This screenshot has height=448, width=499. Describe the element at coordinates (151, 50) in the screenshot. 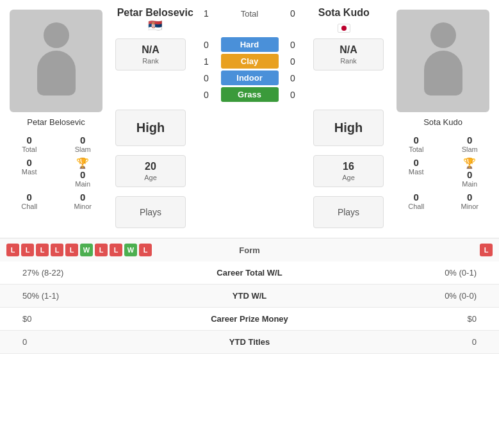

I see `left-rank-value: N/A` at that location.